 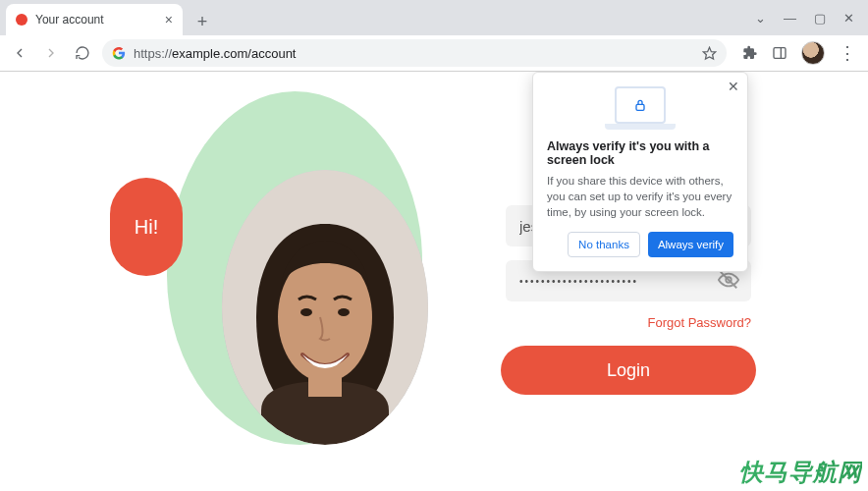 I want to click on hero-portrait, so click(x=325, y=307).